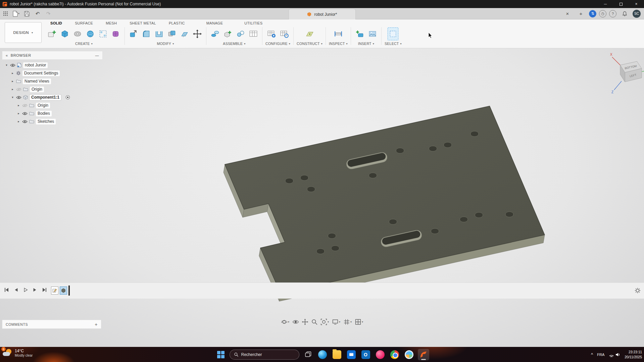  What do you see at coordinates (146, 34) in the screenshot?
I see `fillet-icon` at bounding box center [146, 34].